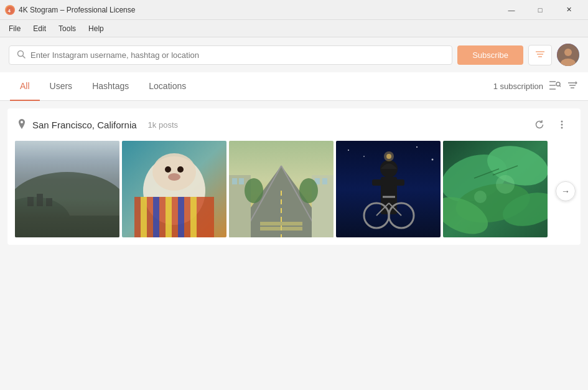  What do you see at coordinates (294, 29) in the screenshot?
I see `menubar: File Edit Tools Help` at bounding box center [294, 29].